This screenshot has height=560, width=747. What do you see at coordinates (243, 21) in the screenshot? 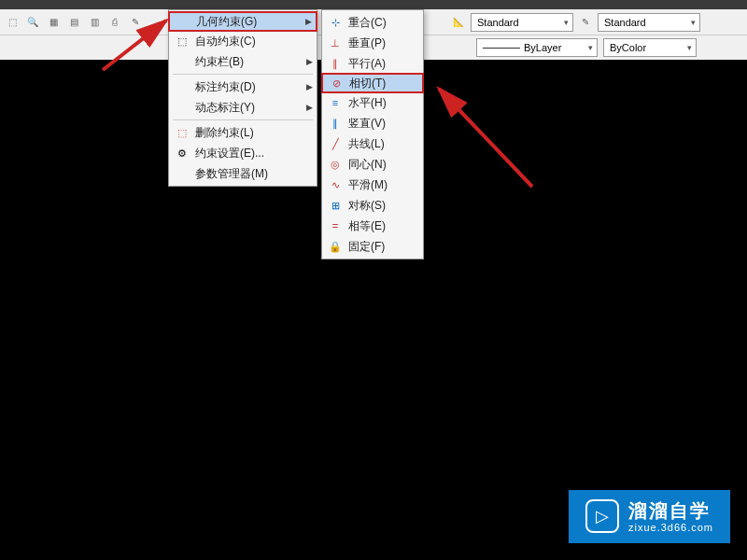
I see `menu-item-geometric: 几何约束(G) ▶` at bounding box center [243, 21].